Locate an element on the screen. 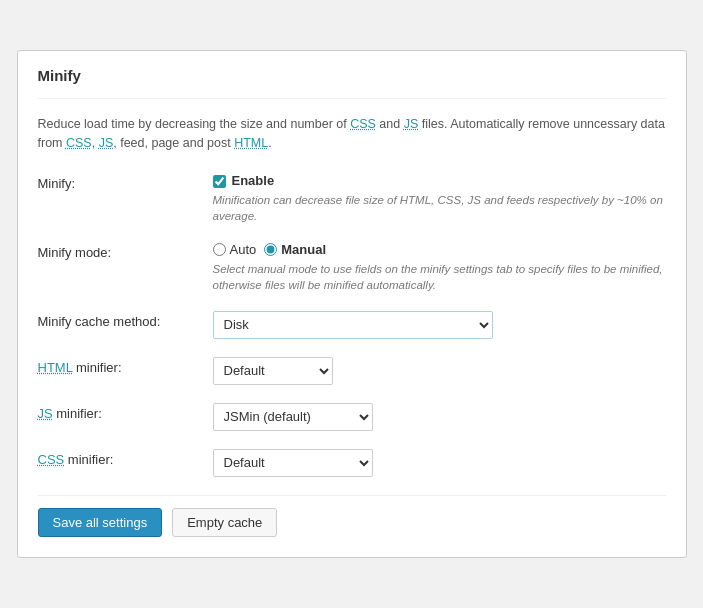 The width and height of the screenshot is (703, 608). js-minifier-control: JSMin (default) Closure Compiler YUI Com… is located at coordinates (440, 417).